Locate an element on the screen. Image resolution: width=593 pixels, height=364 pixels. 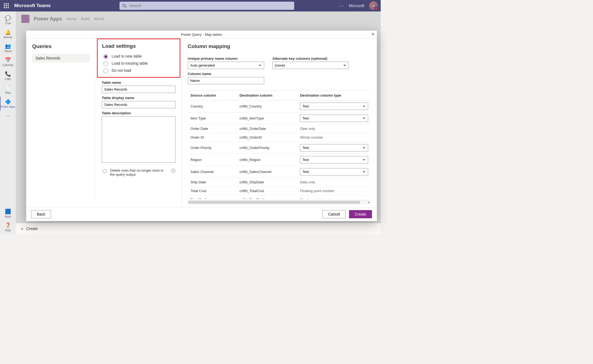
th-type: Destination column type is located at coordinates (334, 96).